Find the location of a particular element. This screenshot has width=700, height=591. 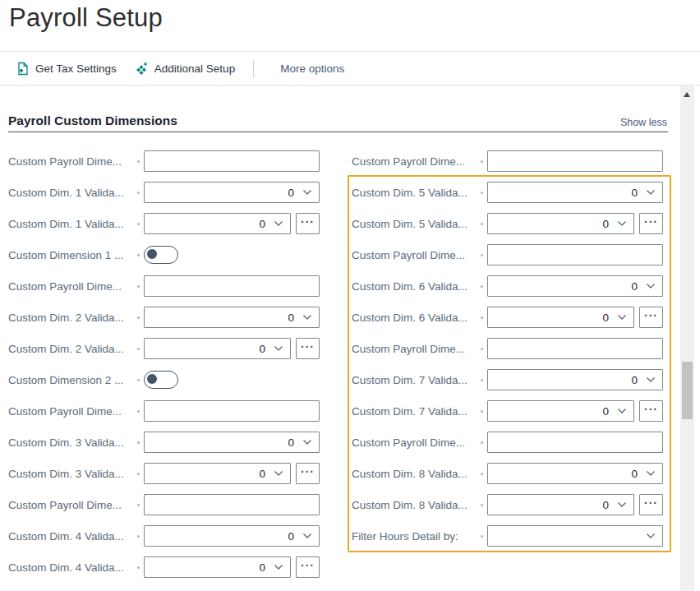

more-options-button: More options is located at coordinates (312, 69).